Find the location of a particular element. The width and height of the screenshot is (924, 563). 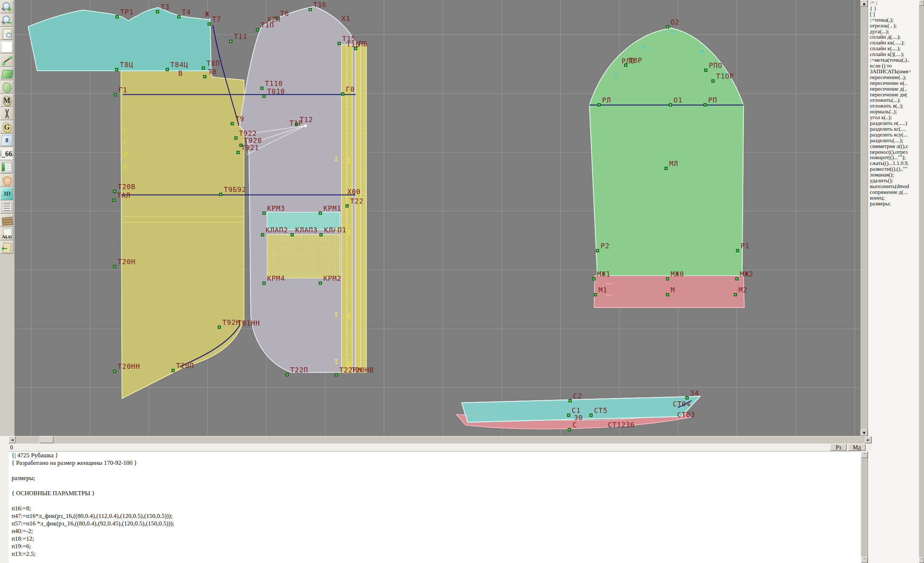

size-table-icon is located at coordinates (7, 167).